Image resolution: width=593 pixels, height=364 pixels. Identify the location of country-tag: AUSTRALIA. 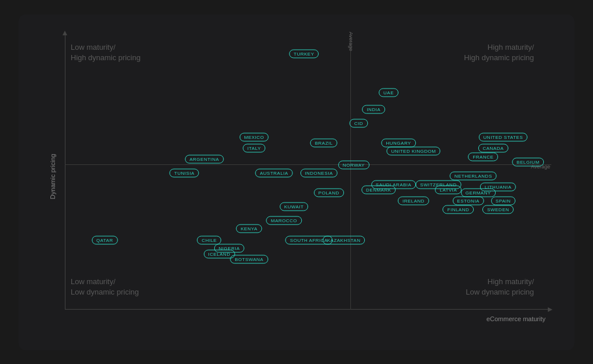
(274, 174).